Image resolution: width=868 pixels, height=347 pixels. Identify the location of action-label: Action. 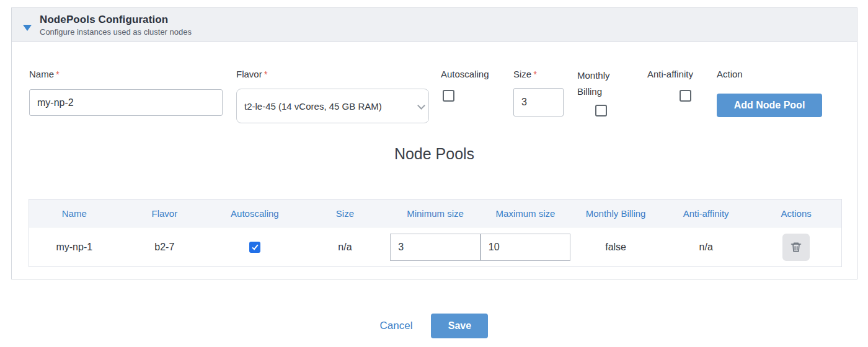
(730, 74).